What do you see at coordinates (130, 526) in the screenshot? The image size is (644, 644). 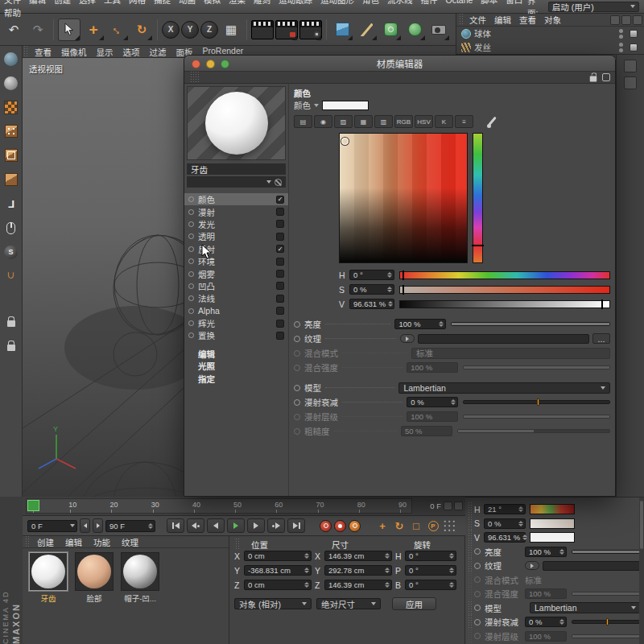 I see `end-frame-field: 90 F` at bounding box center [130, 526].